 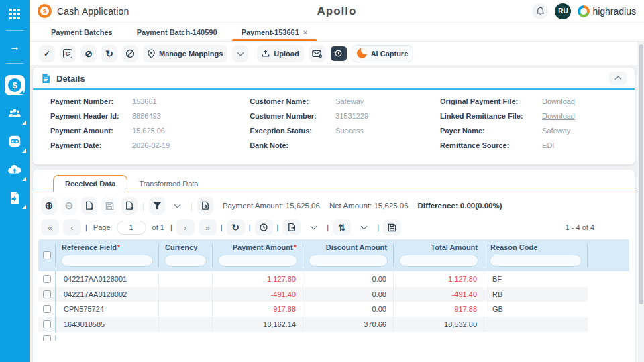 What do you see at coordinates (292, 117) in the screenshot?
I see `field-label: Customer Number:` at bounding box center [292, 117].